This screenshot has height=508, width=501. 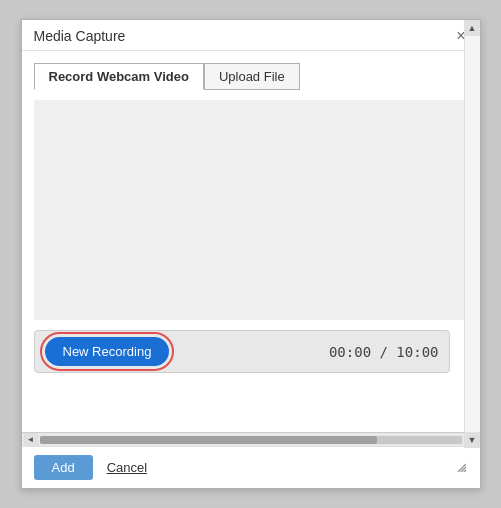 I want to click on tab-upload-file: Upload File, so click(x=252, y=76).